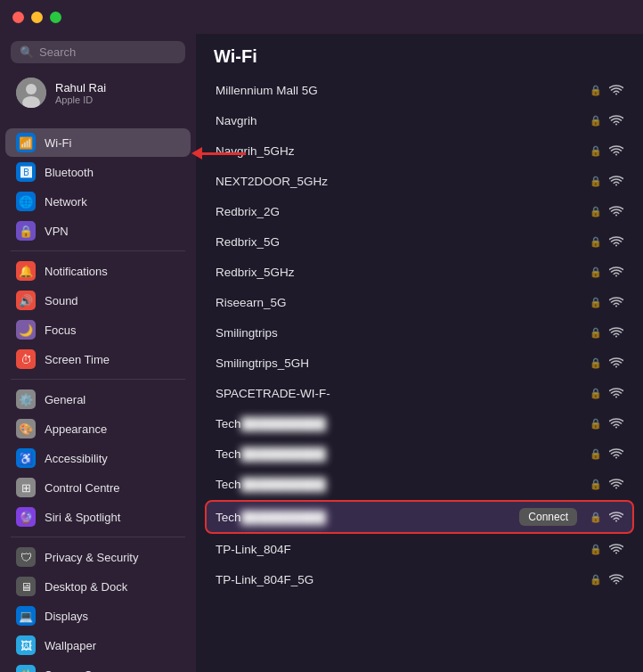 Image resolution: width=643 pixels, height=672 pixels. I want to click on network-name: Redbrix_2G, so click(403, 212).